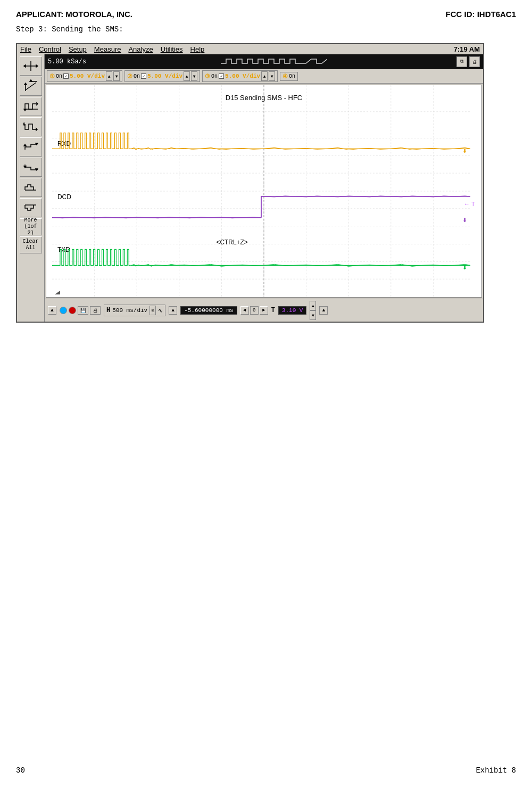  Describe the element at coordinates (20, 770) in the screenshot. I see `page-number: 30` at that location.